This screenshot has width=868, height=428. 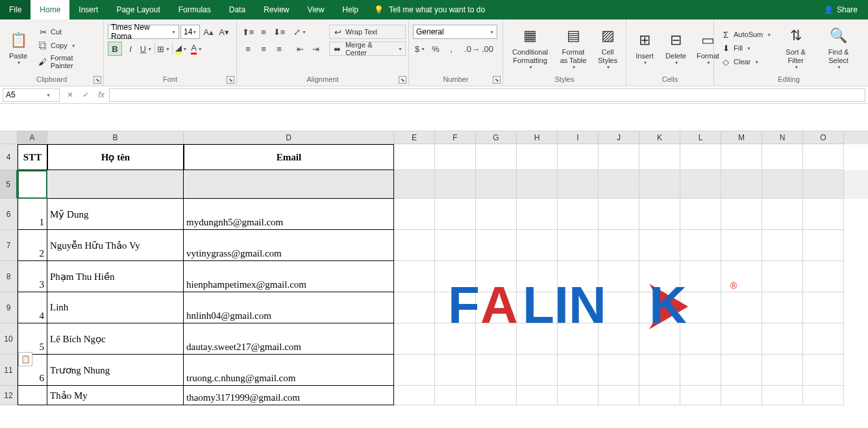 I want to click on font-dialog-launcher: ⬊, so click(x=230, y=80).